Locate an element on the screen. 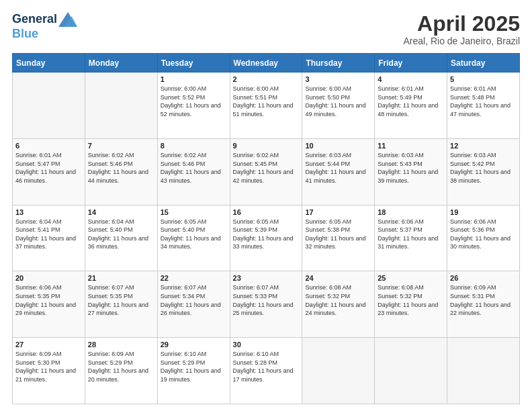 The height and width of the screenshot is (411, 532). day-info: Sunrise: 6:09 AM Sunset: 5:29 PM Dayligh… is located at coordinates (121, 367).